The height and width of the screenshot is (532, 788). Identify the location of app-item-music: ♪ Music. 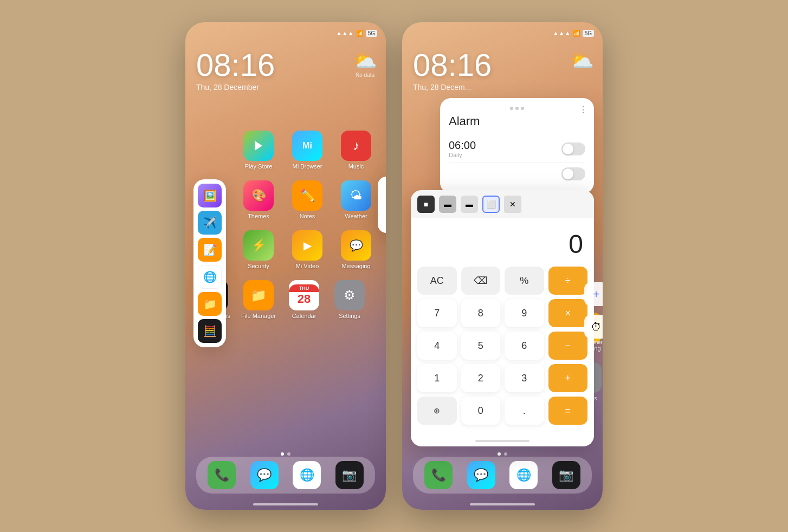
(356, 150).